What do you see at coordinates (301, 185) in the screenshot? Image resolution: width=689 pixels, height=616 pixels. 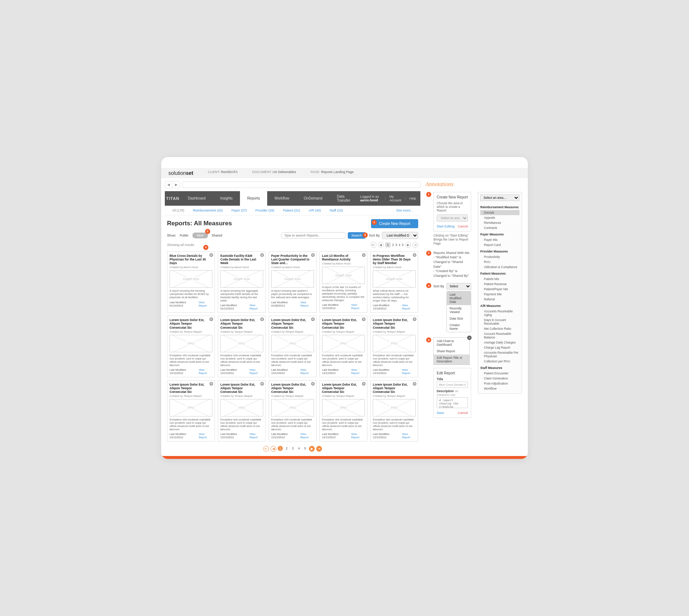 I see `url-bar` at bounding box center [301, 185].